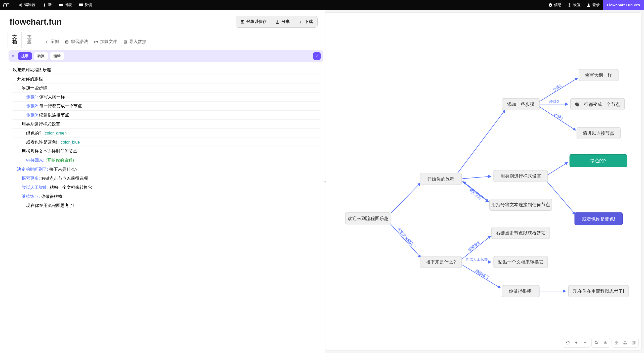 The height and width of the screenshot is (353, 644). Describe the element at coordinates (521, 262) in the screenshot. I see `diagram-node: 粘贴一个文档来转换它` at that location.